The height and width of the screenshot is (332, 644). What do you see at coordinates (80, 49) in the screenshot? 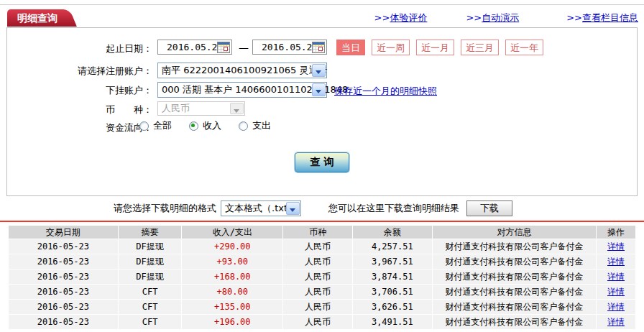
I see `date-range-label: 起止日期：` at bounding box center [80, 49].